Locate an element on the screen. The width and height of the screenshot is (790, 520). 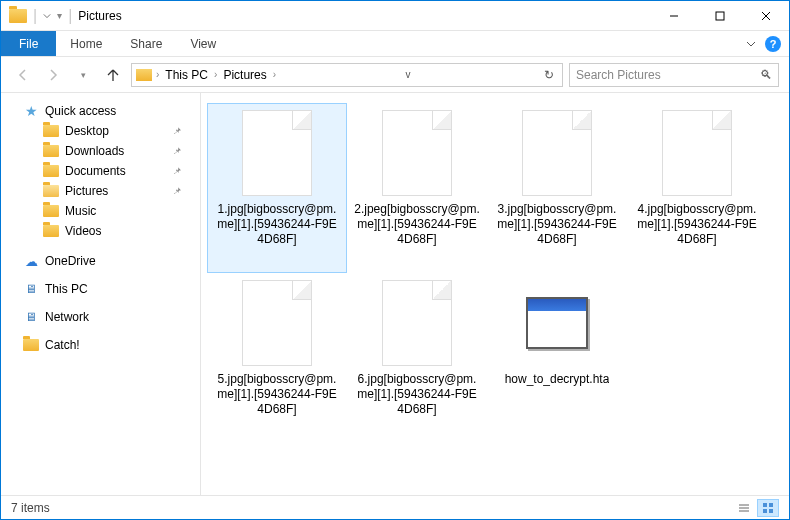
minimize-button is located at coordinates (674, 16).